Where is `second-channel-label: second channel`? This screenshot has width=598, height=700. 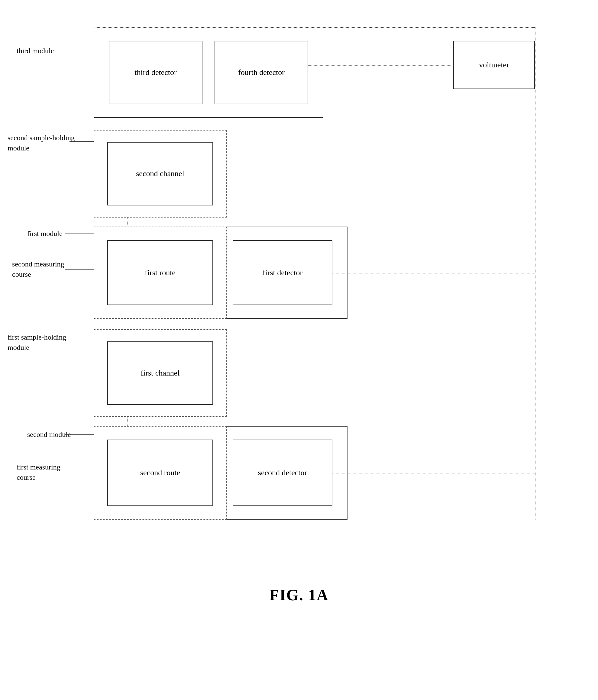
second-channel-label: second channel is located at coordinates (160, 174).